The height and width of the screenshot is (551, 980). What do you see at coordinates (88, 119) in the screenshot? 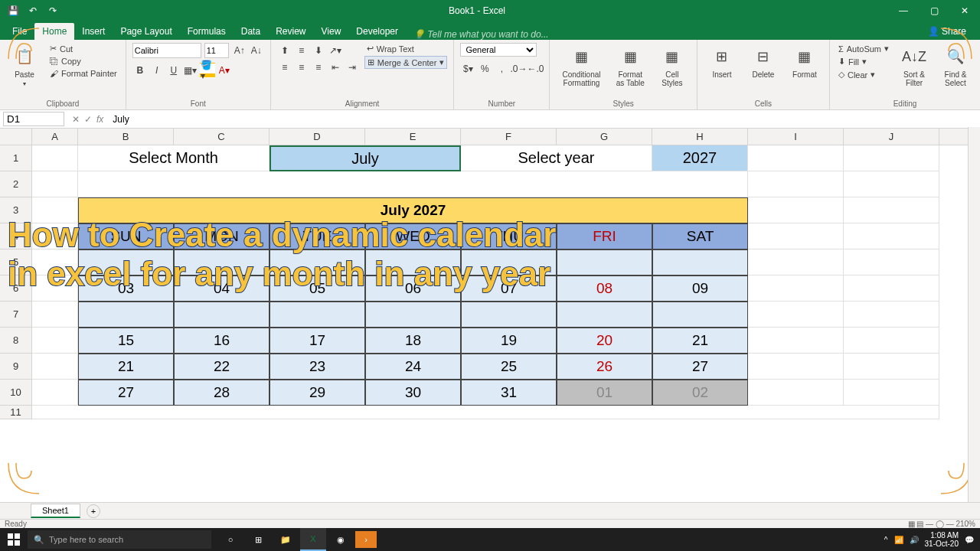
I see `enter-formula-icon: ✓` at bounding box center [88, 119].